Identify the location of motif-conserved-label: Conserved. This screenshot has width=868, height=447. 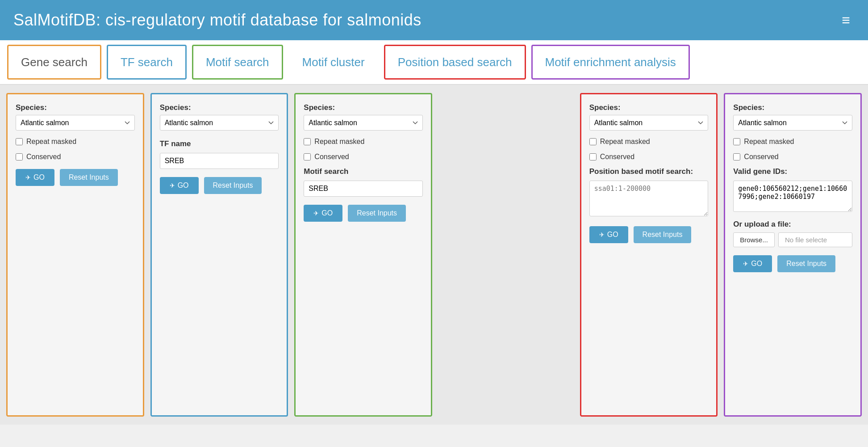
(331, 157).